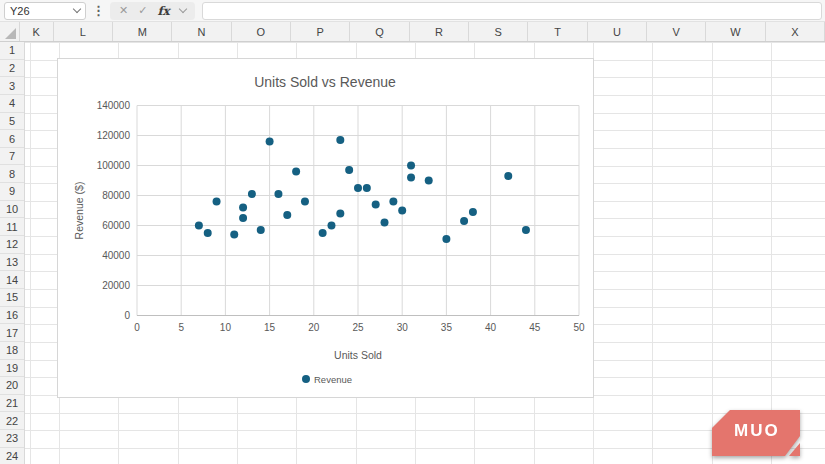 The width and height of the screenshot is (825, 464). What do you see at coordinates (12, 69) in the screenshot?
I see `row-header-2: 2` at bounding box center [12, 69].